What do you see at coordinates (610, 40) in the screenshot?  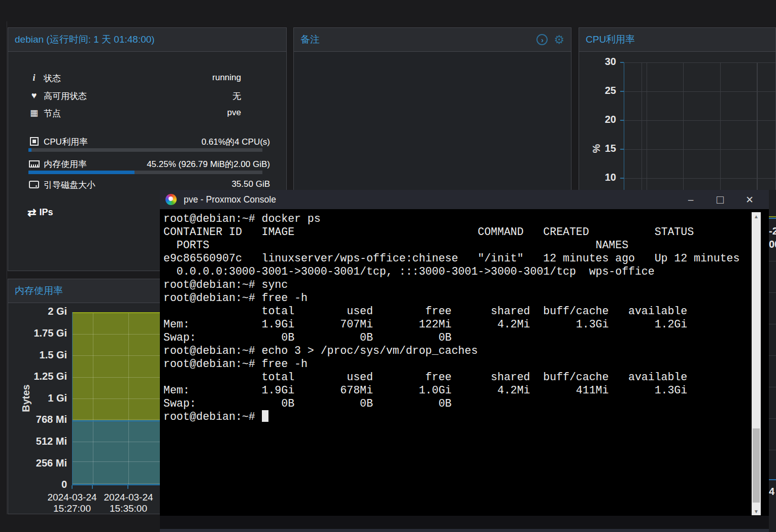 I see `cpu-chart-title: CPU利用率` at bounding box center [610, 40].